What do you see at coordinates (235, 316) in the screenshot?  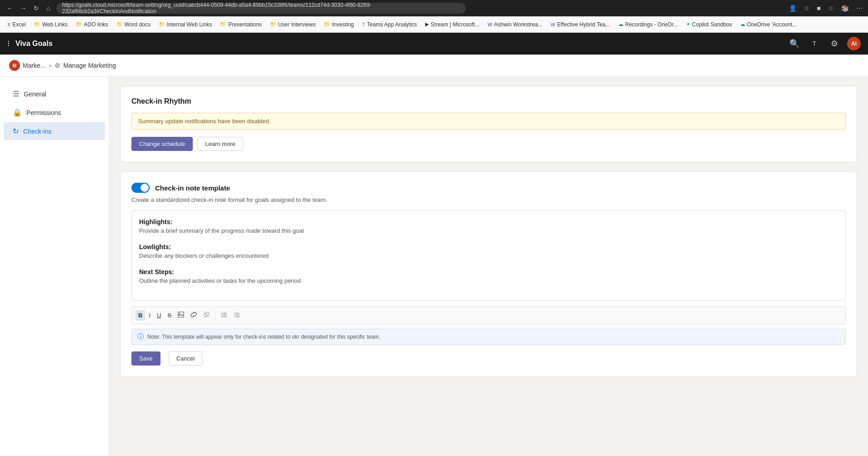 I see `svg-text: 3.` at bounding box center [235, 316].